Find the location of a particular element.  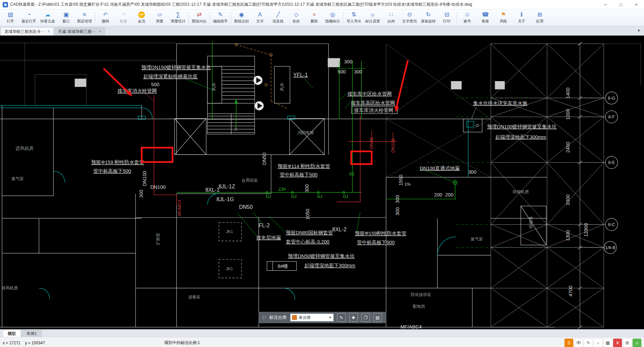

tab-list-dropdown-icon: ▼ is located at coordinates (639, 31).